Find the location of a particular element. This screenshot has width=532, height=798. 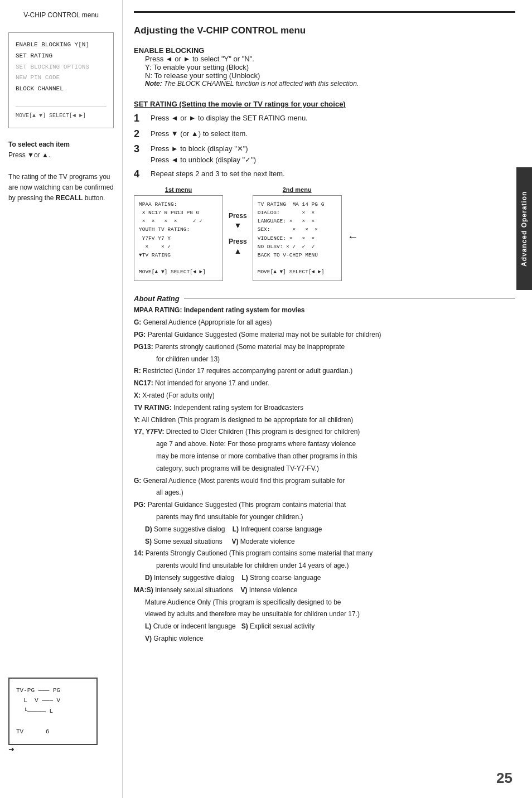

tv-diagram-line2: L V ——— V is located at coordinates (53, 700).